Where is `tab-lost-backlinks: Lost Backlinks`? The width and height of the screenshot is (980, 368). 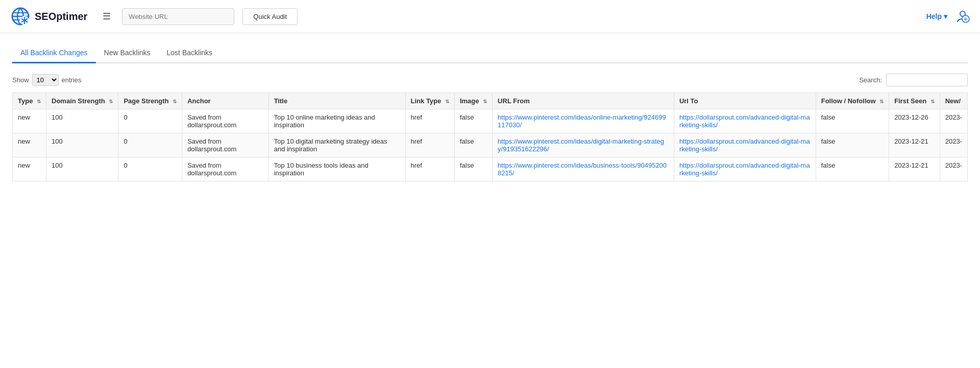 tab-lost-backlinks: Lost Backlinks is located at coordinates (190, 53).